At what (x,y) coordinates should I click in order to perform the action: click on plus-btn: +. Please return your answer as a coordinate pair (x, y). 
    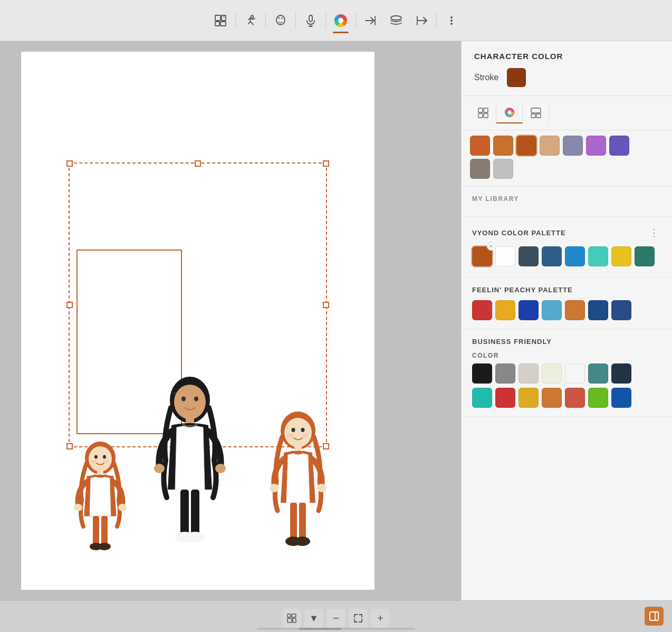
    Looking at the image, I should click on (380, 618).